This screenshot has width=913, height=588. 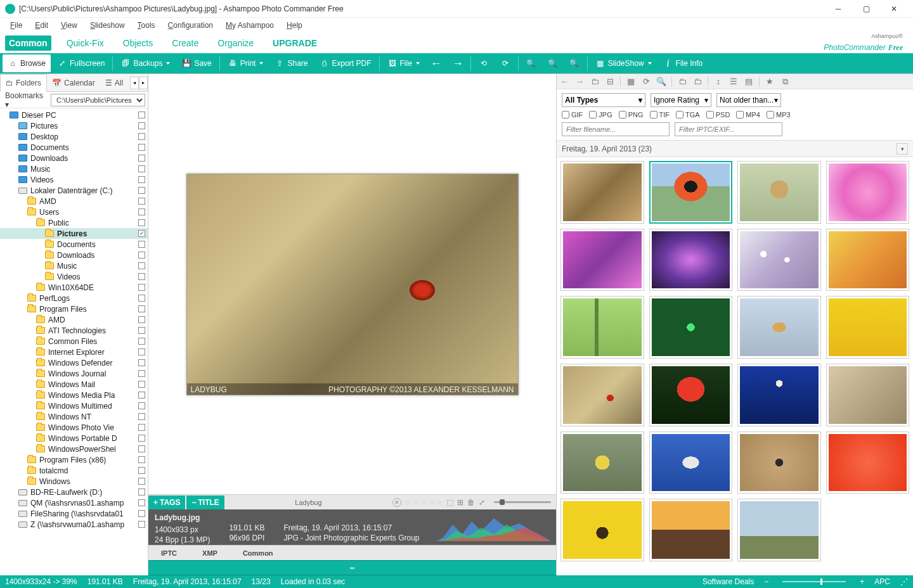 I want to click on file-button: 🖼File, so click(x=403, y=63).